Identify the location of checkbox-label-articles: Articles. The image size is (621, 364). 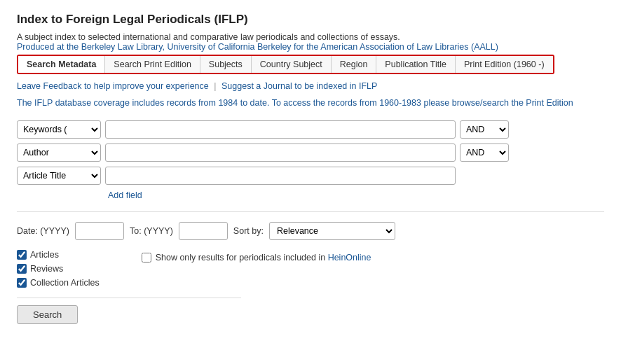
(45, 255).